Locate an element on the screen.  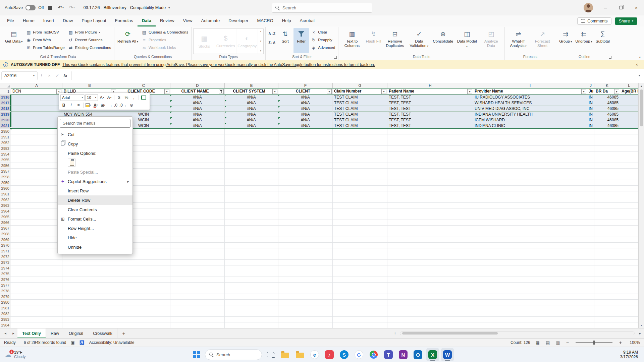
comments-button: Comments is located at coordinates (594, 21).